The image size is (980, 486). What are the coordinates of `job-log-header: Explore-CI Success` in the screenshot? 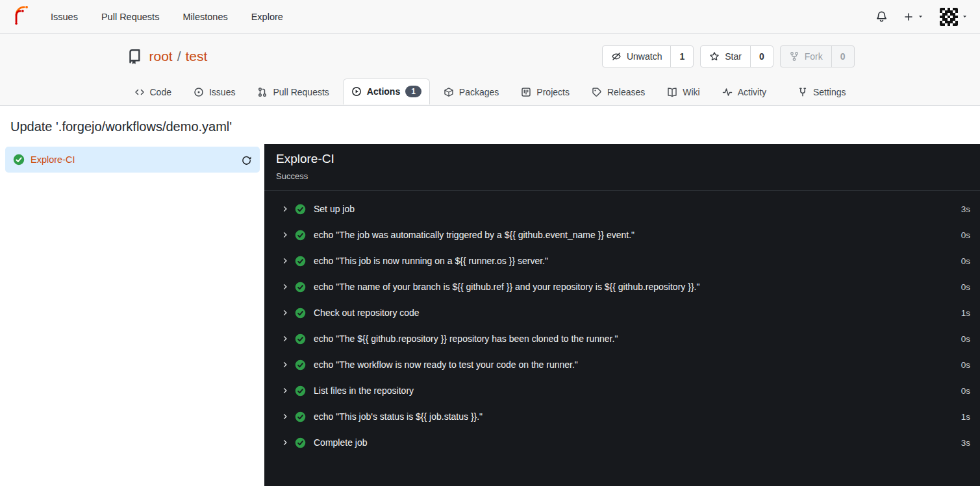 It's located at (622, 167).